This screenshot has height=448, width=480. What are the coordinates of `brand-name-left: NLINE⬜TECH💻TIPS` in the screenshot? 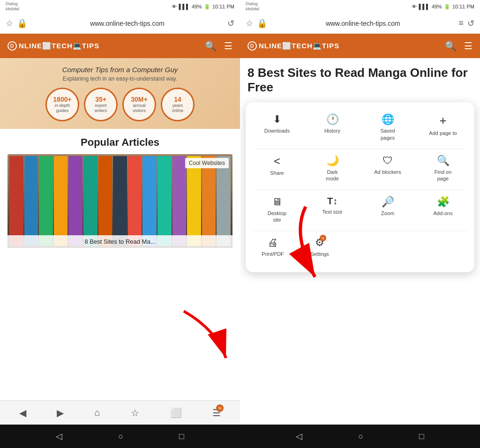 It's located at (59, 46).